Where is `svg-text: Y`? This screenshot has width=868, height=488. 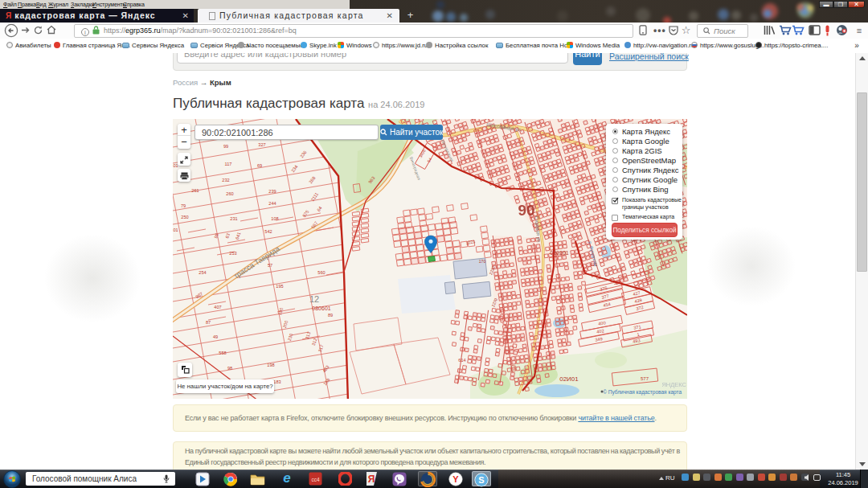
svg-text: Y is located at coordinates (456, 479).